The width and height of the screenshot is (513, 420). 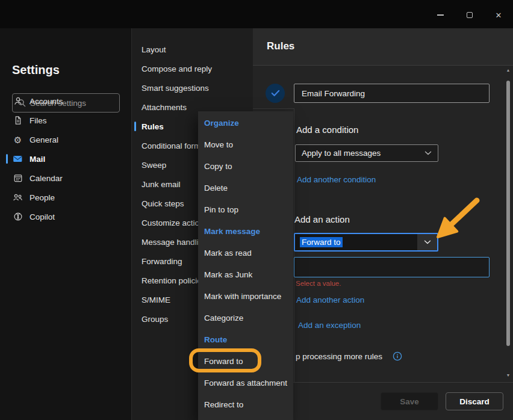 What do you see at coordinates (36, 70) in the screenshot?
I see `settings-title: Settings` at bounding box center [36, 70].